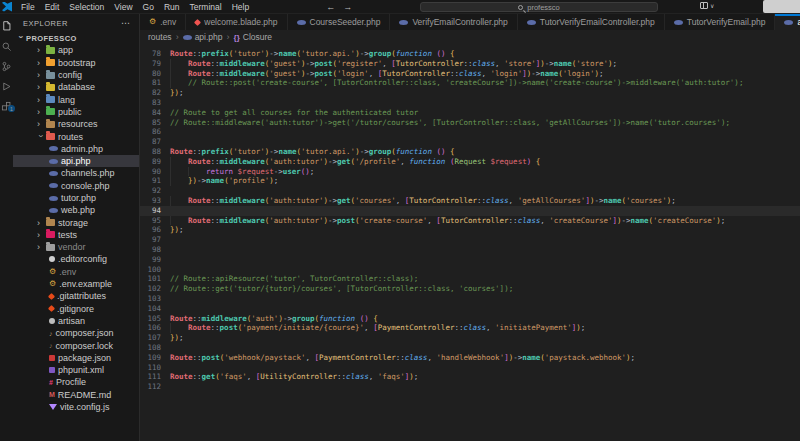 Image resolution: width=800 pixels, height=441 pixels. What do you see at coordinates (76, 173) in the screenshot?
I see `explorer-item-channels-php: channels.php` at bounding box center [76, 173].